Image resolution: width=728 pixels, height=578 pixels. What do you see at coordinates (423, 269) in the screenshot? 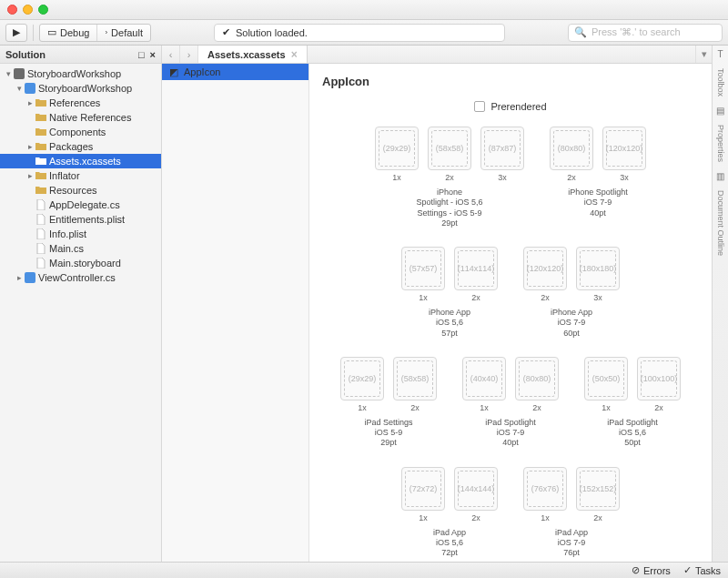
I see `image-well-placeholder: (57x57)` at bounding box center [423, 269].